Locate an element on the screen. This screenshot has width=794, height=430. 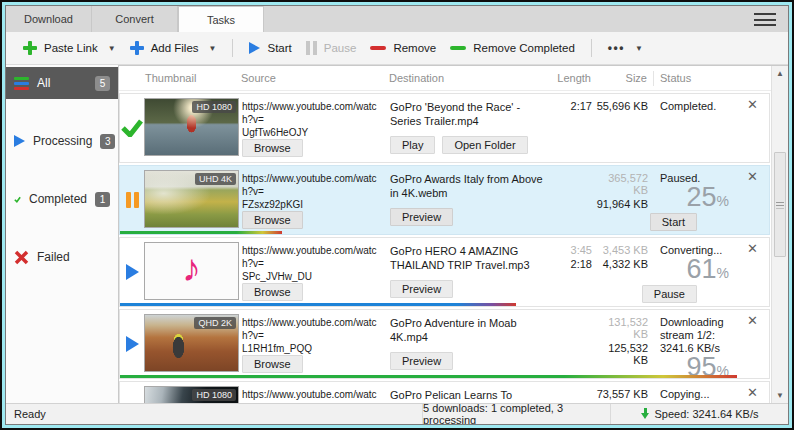
thumbnail-cell: QHD 2K is located at coordinates (193, 344).